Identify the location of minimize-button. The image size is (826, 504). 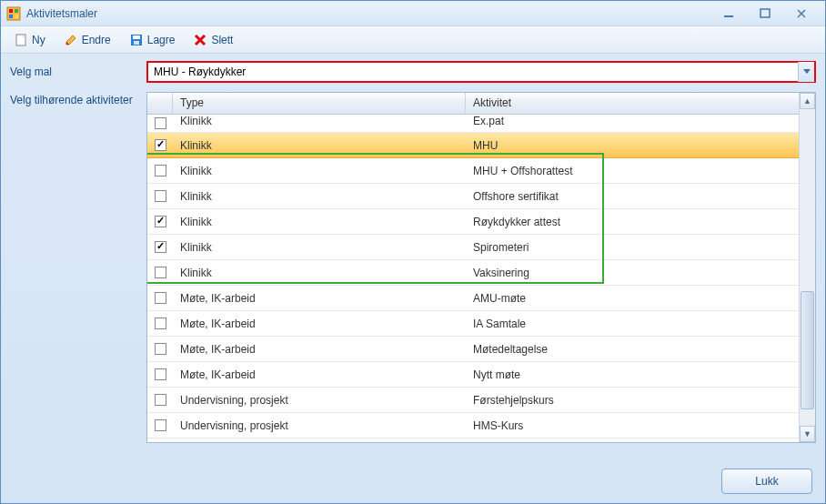
(729, 14).